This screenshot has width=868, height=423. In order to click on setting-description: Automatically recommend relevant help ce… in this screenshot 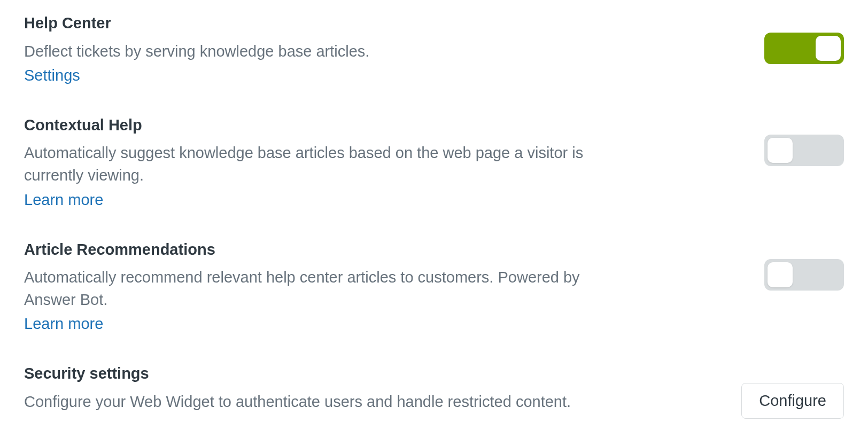, I will do `click(315, 288)`.